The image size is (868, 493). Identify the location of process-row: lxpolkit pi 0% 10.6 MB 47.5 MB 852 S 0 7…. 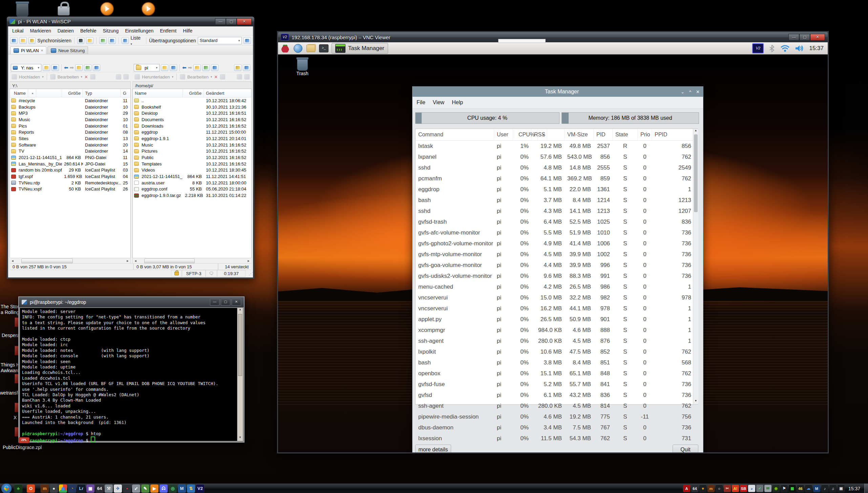
(557, 352).